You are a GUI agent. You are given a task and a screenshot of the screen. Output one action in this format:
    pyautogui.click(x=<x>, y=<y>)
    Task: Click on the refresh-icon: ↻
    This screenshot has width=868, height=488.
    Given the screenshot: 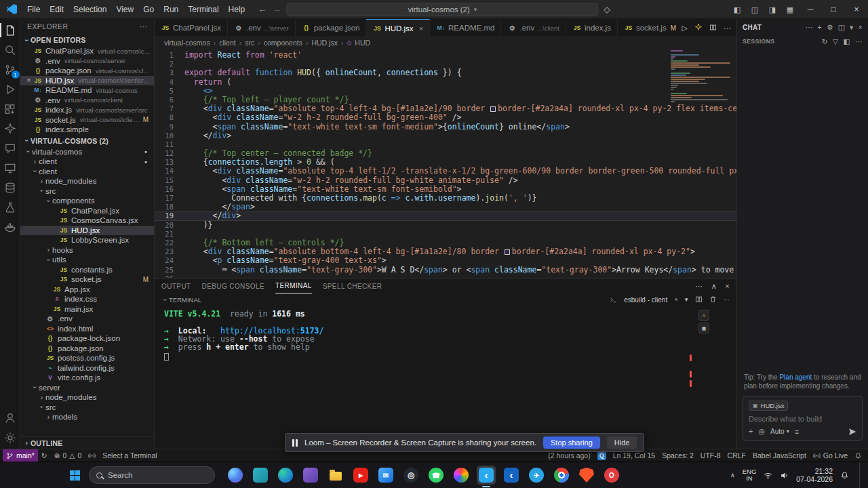 What is the action you would take?
    pyautogui.click(x=825, y=41)
    